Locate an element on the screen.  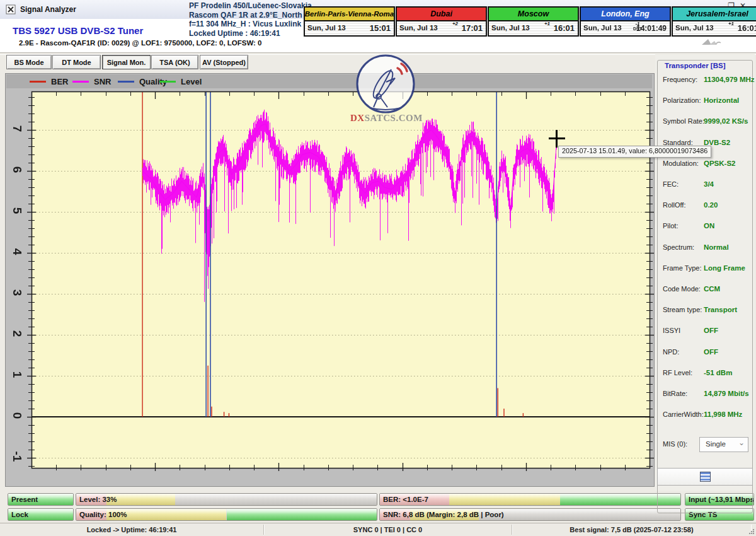
tab-tsa-ok-: TSA (OK) is located at coordinates (175, 62).